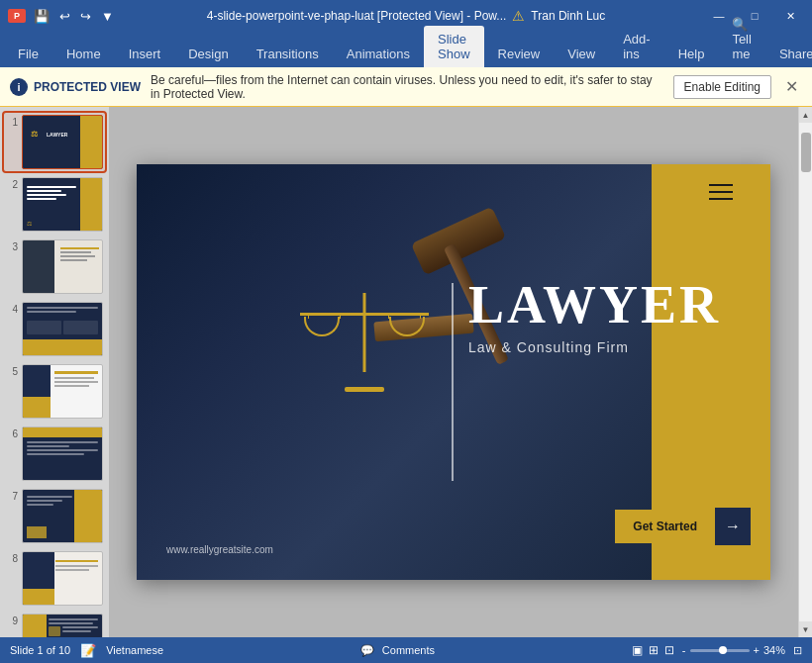 This screenshot has width=812, height=663. I want to click on tab-animations: Animations, so click(378, 53).